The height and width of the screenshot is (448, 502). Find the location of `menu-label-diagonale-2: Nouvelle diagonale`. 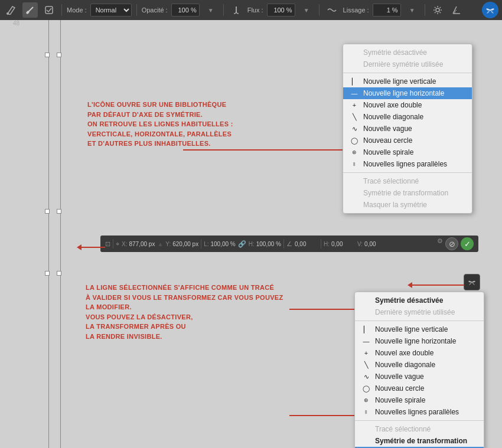

menu-label-diagonale-2: Nouvelle diagonale is located at coordinates (405, 365).